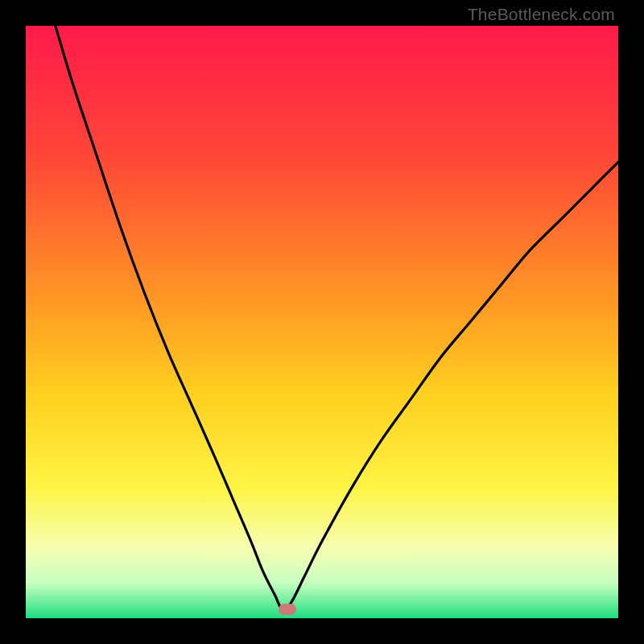 Image resolution: width=644 pixels, height=644 pixels. I want to click on min-marker, so click(287, 609).